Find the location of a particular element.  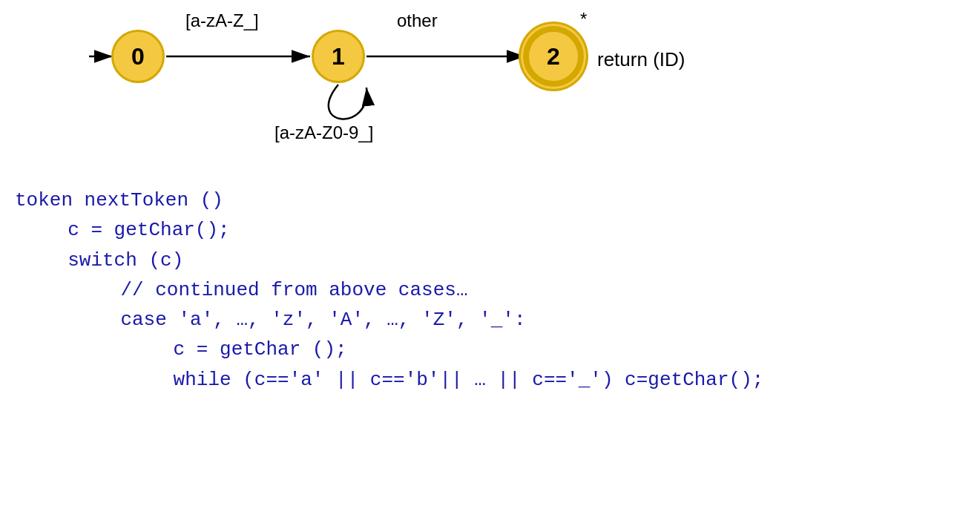

code-line-3: switch (c) is located at coordinates (497, 260).